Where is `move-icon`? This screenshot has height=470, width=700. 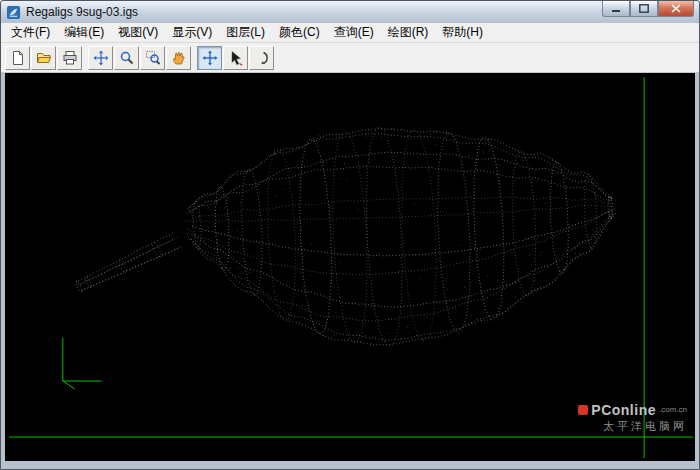
move-icon is located at coordinates (210, 58).